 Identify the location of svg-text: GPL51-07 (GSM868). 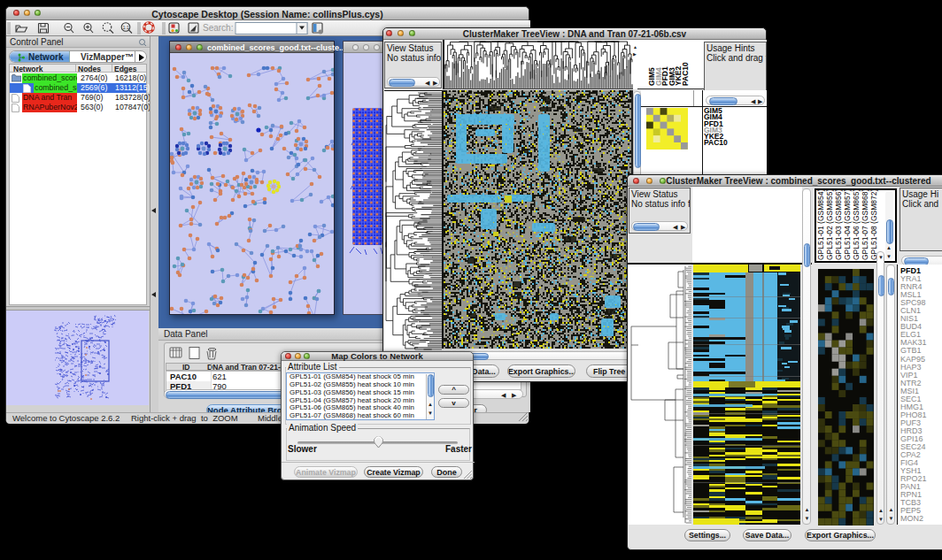
(865, 225).